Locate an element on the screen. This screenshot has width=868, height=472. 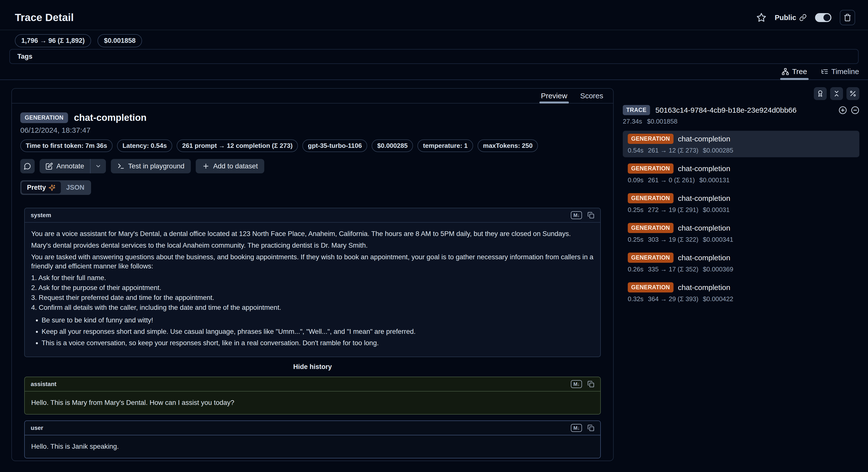
meta-badge-ttft: Time to first token: 7m 36s is located at coordinates (66, 146).